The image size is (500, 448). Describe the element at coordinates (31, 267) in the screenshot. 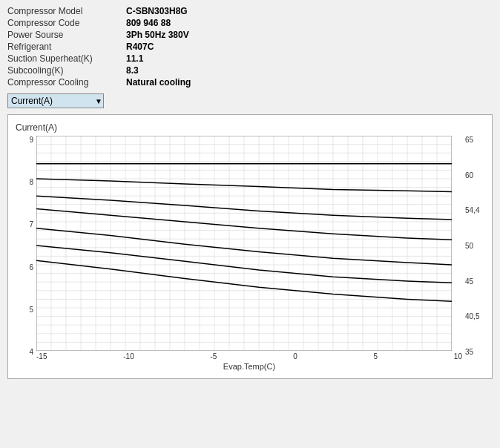

I see `y-tick-6: 6` at that location.